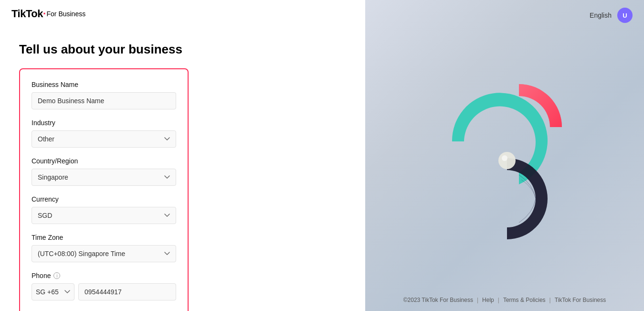 The image size is (644, 311). I want to click on timezone-label: Time Zone, so click(104, 237).